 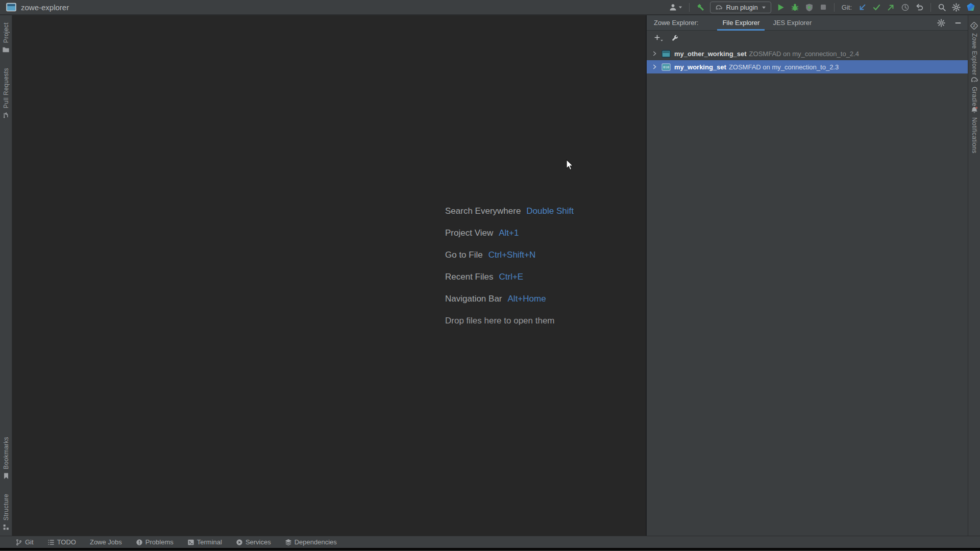 What do you see at coordinates (509, 320) in the screenshot?
I see `shortcut-row: Drop files here to open them` at bounding box center [509, 320].